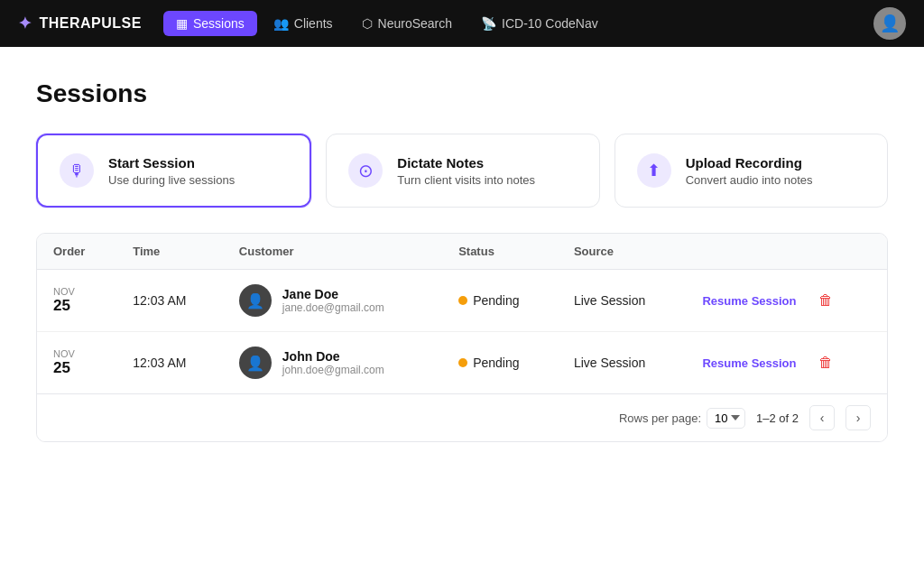 This screenshot has height=573, width=924. Describe the element at coordinates (661, 419) in the screenshot. I see `rows-per-page-label: Rows per page:` at that location.